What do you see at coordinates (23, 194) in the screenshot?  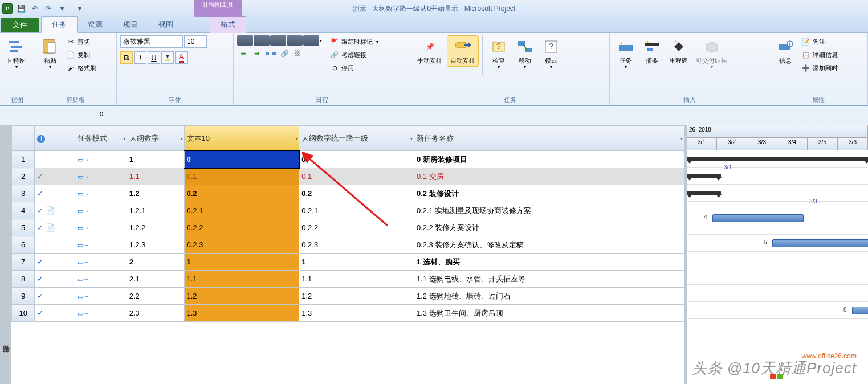 I see `row-number: 3` at bounding box center [23, 194].